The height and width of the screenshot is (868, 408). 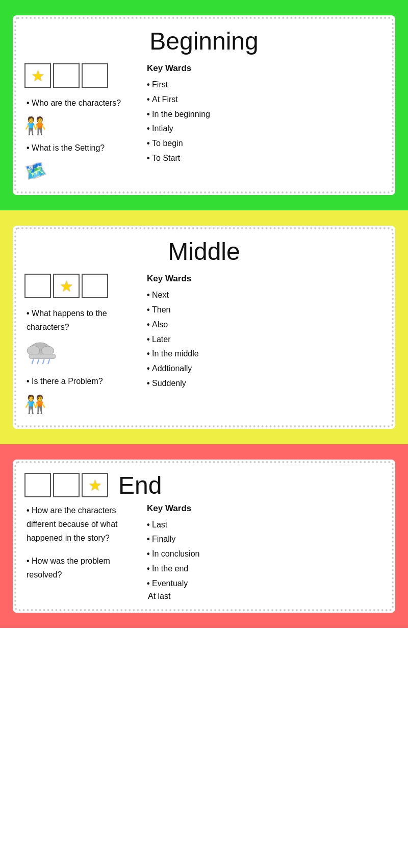 I want to click on middle-box-2: ★, so click(x=66, y=286).